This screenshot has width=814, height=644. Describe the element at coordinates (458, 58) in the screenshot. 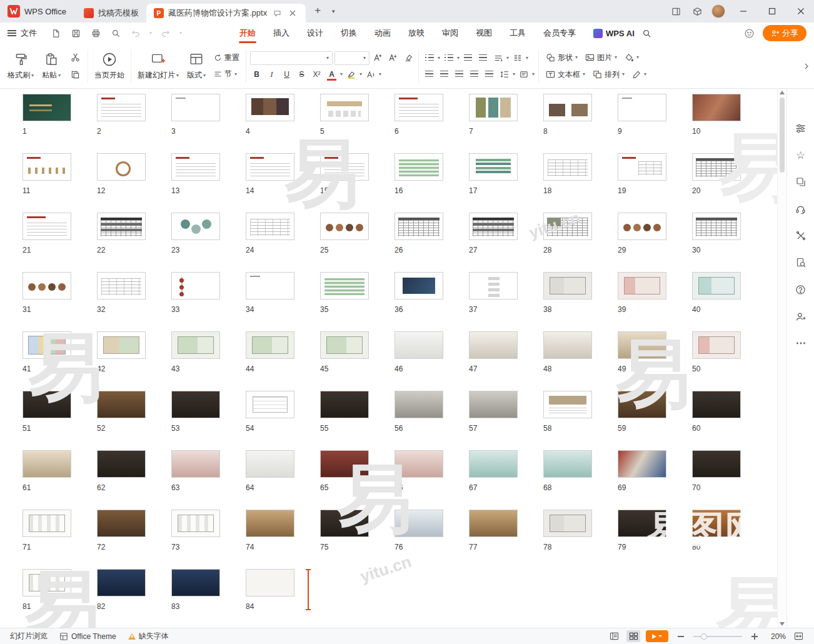

I see `numbering-chevron-icon: ▾` at that location.